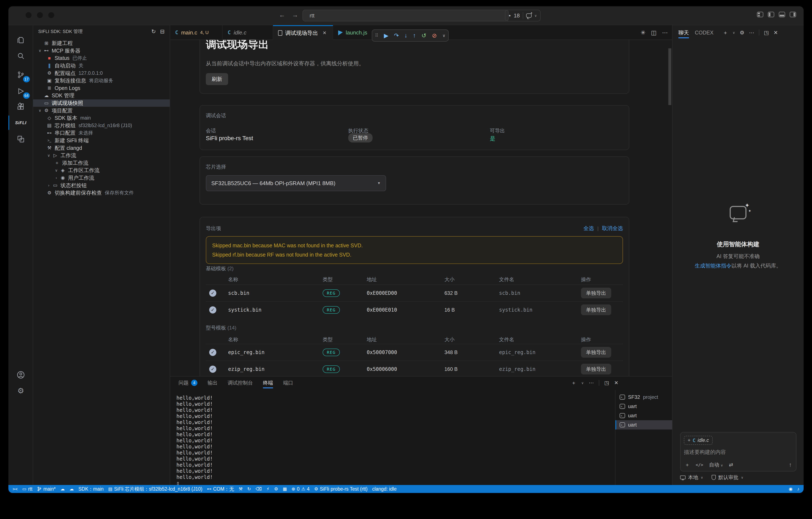  Describe the element at coordinates (303, 32) in the screenshot. I see `tab-debug-export: 调试现场导出 ✕` at that location.